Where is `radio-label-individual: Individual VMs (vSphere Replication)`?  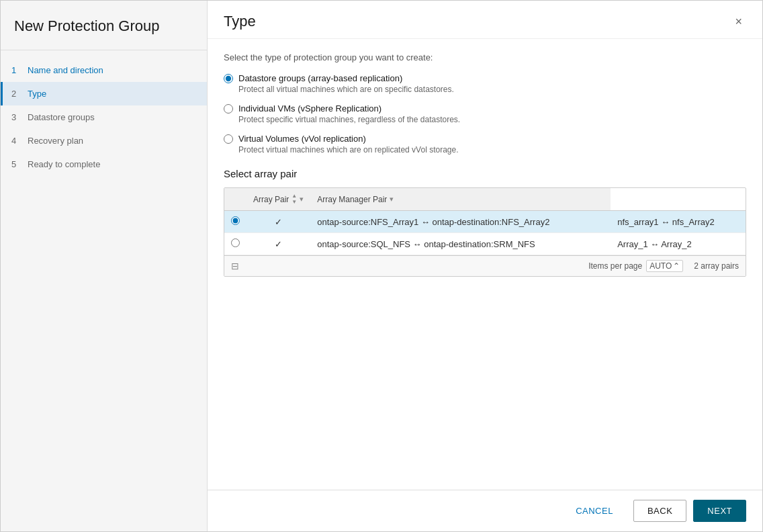
radio-label-individual: Individual VMs (vSphere Replication) is located at coordinates (485, 109).